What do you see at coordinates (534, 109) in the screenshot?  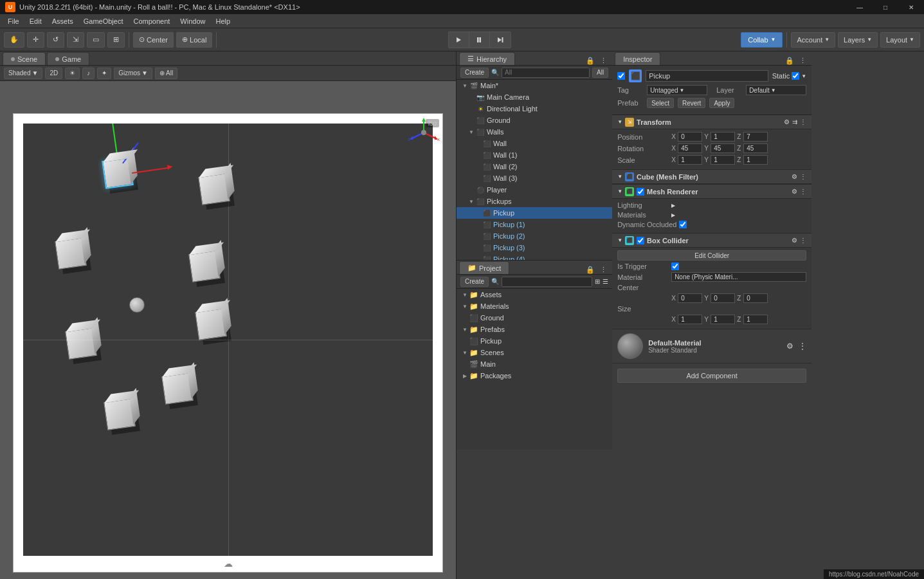 I see `tree-dirlight: ☀ Directional Light` at bounding box center [534, 109].